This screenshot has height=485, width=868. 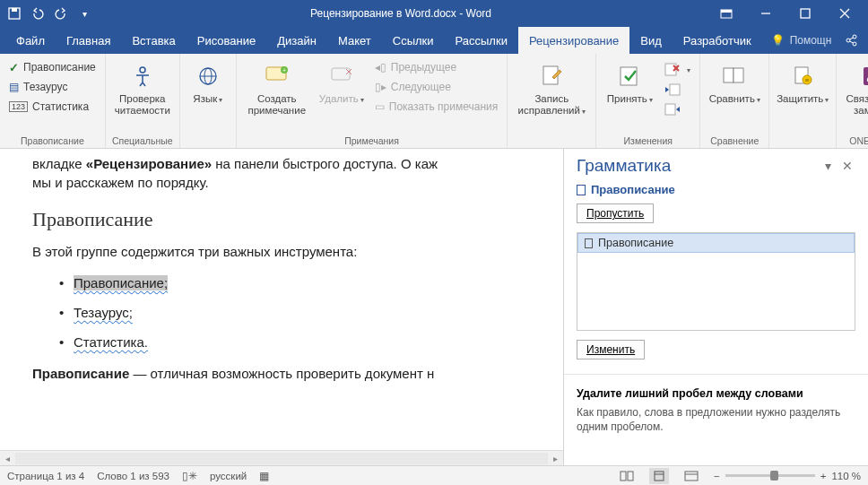 I want to click on share-icon, so click(x=851, y=40).